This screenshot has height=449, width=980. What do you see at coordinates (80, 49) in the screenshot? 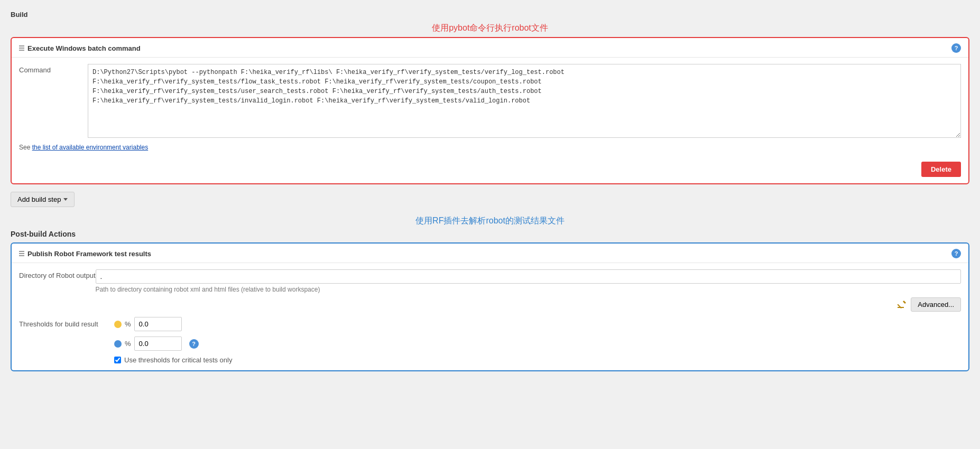
I see `build-card-title-area: Execute Windows batch command` at bounding box center [80, 49].